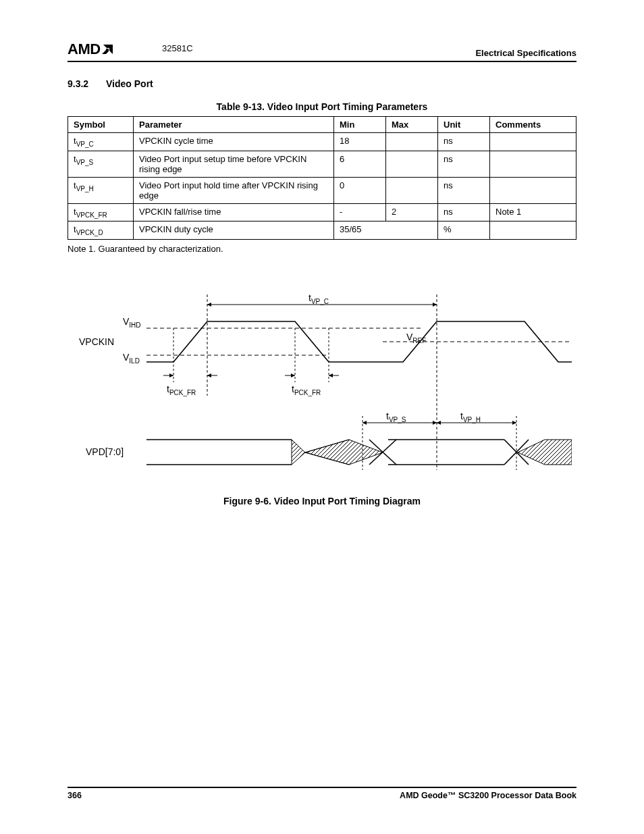 The width and height of the screenshot is (644, 834). Describe the element at coordinates (360, 212) in the screenshot. I see `cell-min: -` at that location.